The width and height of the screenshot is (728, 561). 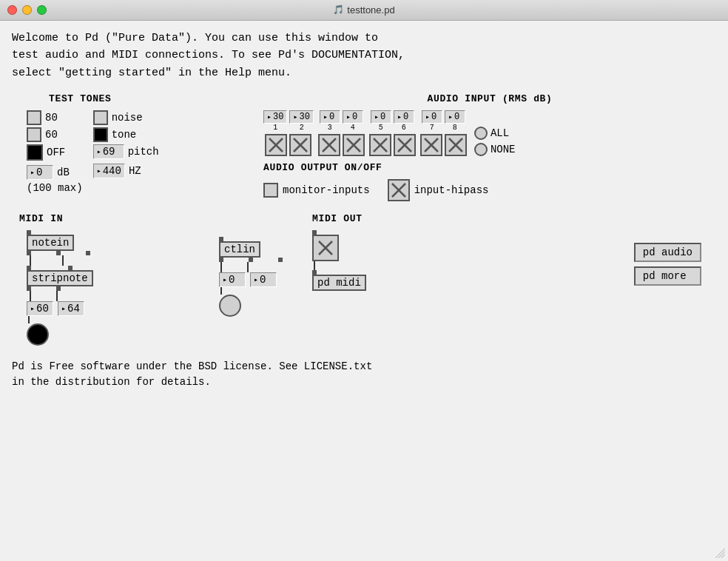 I want to click on window-title: testtone.pd, so click(x=371, y=10).